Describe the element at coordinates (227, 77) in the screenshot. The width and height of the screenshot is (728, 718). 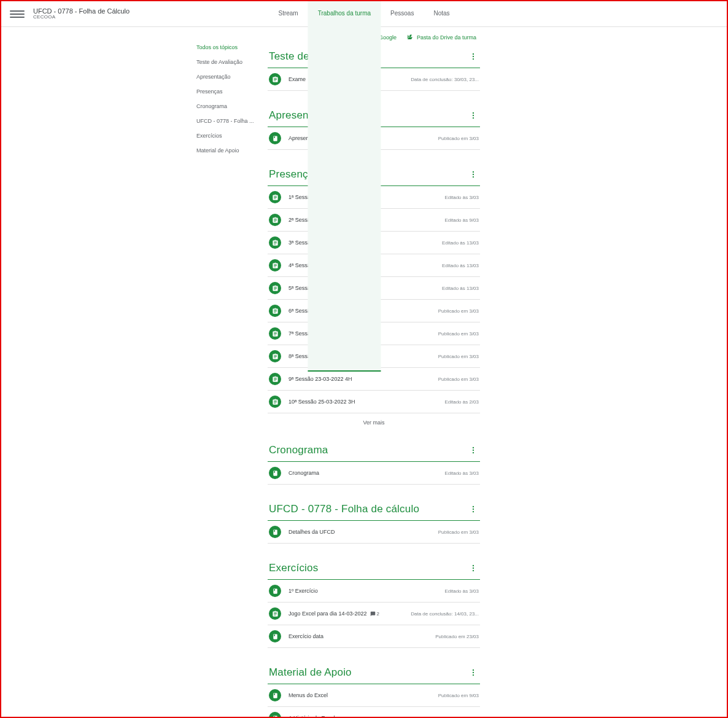
I see `sidebar-item: Apresentação` at that location.